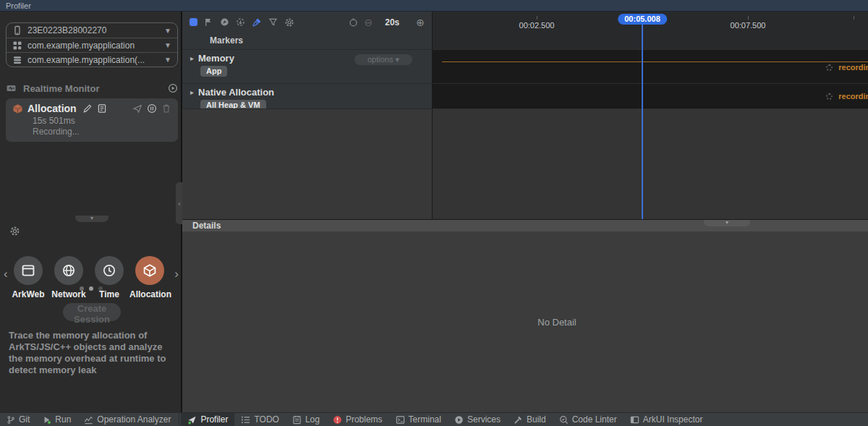 The width and height of the screenshot is (868, 426). I want to click on statusbar-item-run: Run, so click(56, 419).